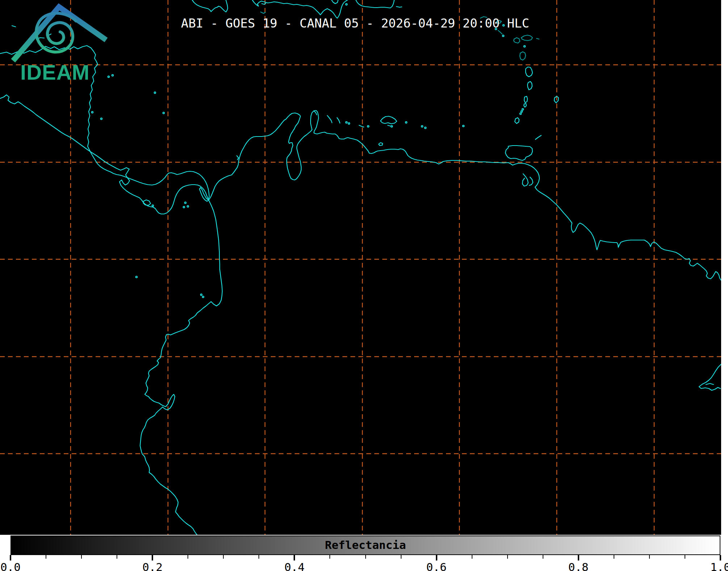 This screenshot has height=571, width=728. What do you see at coordinates (335, 2) in the screenshot?
I see `island-dr-east-fragment` at bounding box center [335, 2].